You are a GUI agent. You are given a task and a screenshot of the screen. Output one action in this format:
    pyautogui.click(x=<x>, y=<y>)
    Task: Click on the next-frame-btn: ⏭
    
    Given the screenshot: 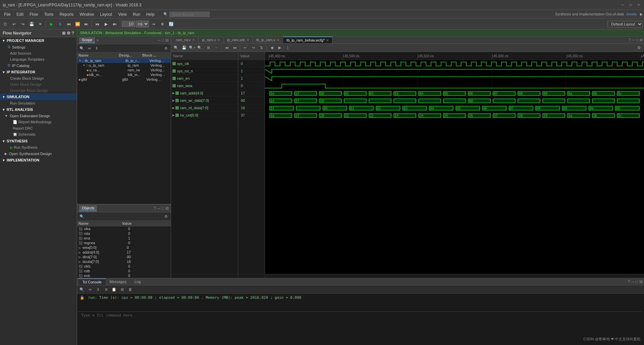 What is the action you would take?
    pyautogui.click(x=115, y=24)
    